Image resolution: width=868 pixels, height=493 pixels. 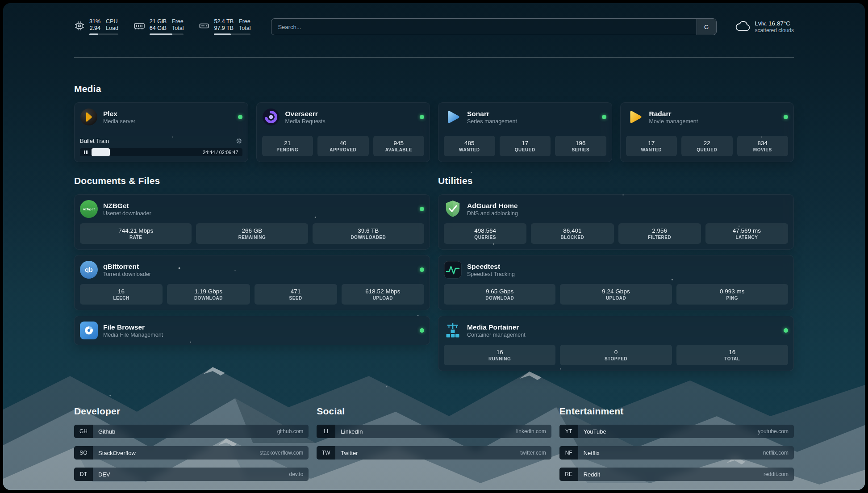 I want to click on bookmark-abbr: GH, so click(x=83, y=431).